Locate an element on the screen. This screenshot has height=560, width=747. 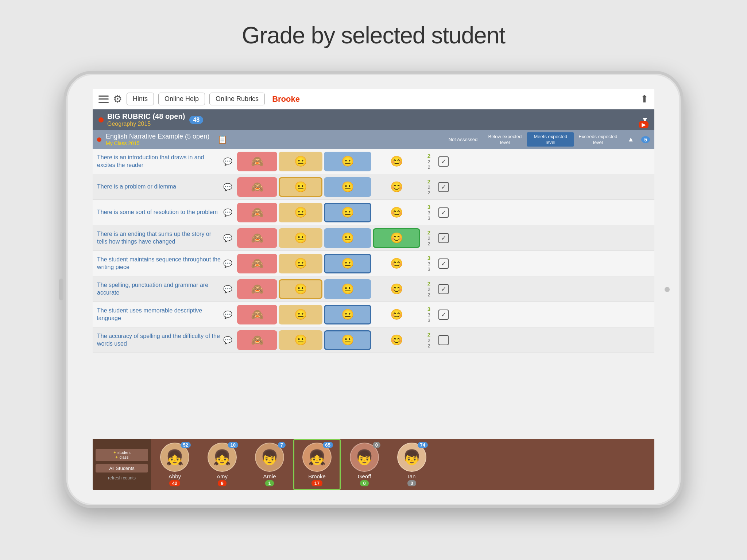
col-not-assessed: Not Assessed is located at coordinates (463, 140).